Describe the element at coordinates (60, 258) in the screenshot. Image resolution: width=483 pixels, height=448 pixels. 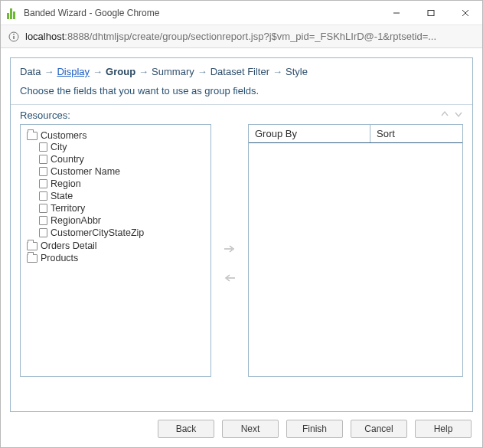
I see `tree-label: Products` at that location.